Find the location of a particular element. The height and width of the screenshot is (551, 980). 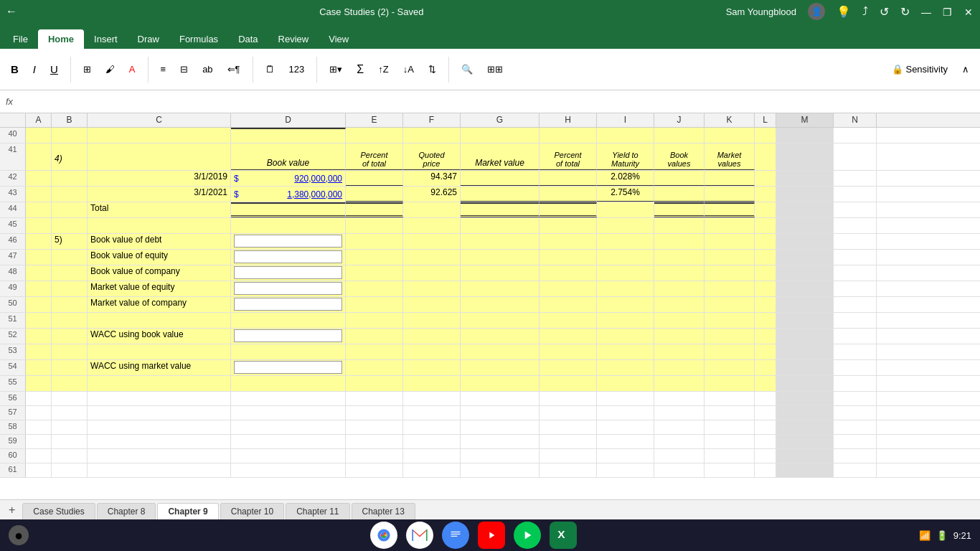

cell-i61 is located at coordinates (626, 471).